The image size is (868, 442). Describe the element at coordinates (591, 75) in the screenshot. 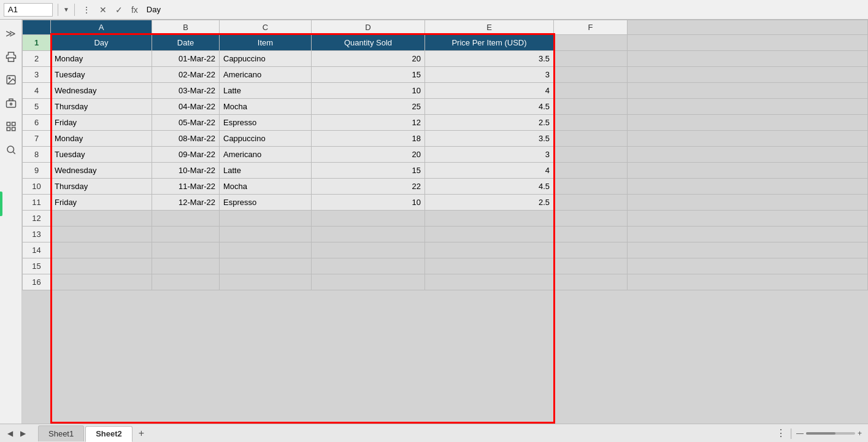

I see `cell-F3` at that location.